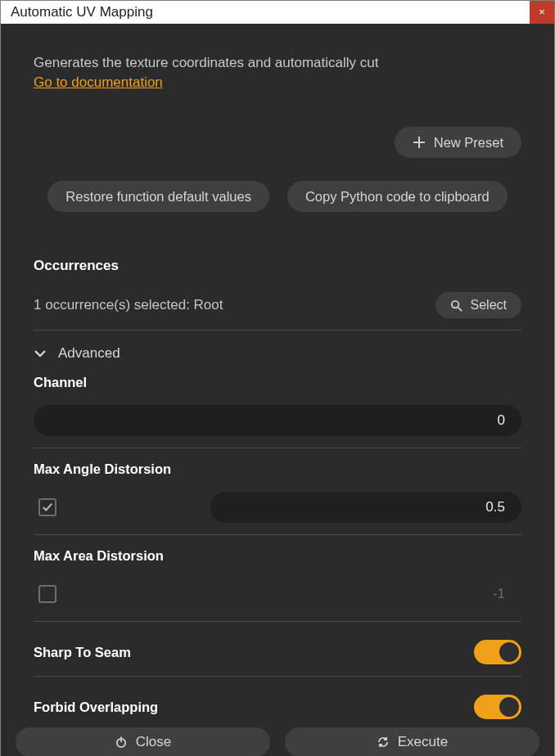 This screenshot has width=555, height=756. Describe the element at coordinates (278, 507) in the screenshot. I see `max-angle-distorsion-row` at that location.